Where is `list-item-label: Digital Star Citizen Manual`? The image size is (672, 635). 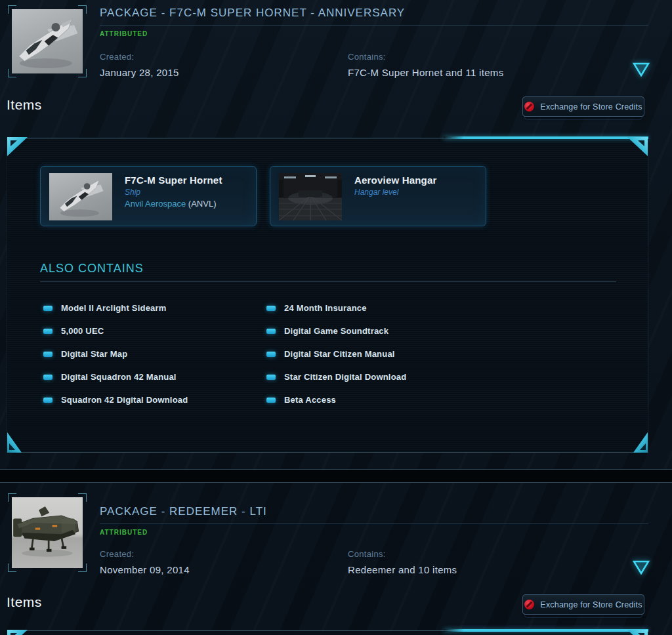
list-item-label: Digital Star Citizen Manual is located at coordinates (340, 354).